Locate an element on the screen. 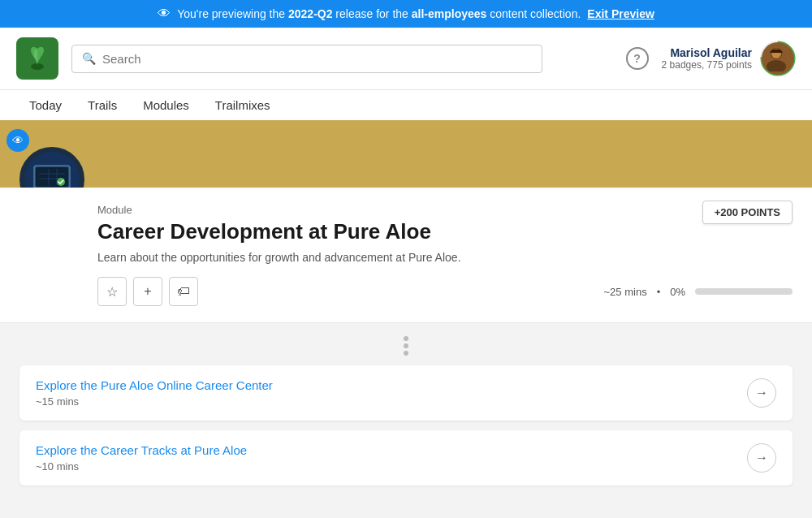 This screenshot has width=812, height=518. progress-bar is located at coordinates (744, 291).